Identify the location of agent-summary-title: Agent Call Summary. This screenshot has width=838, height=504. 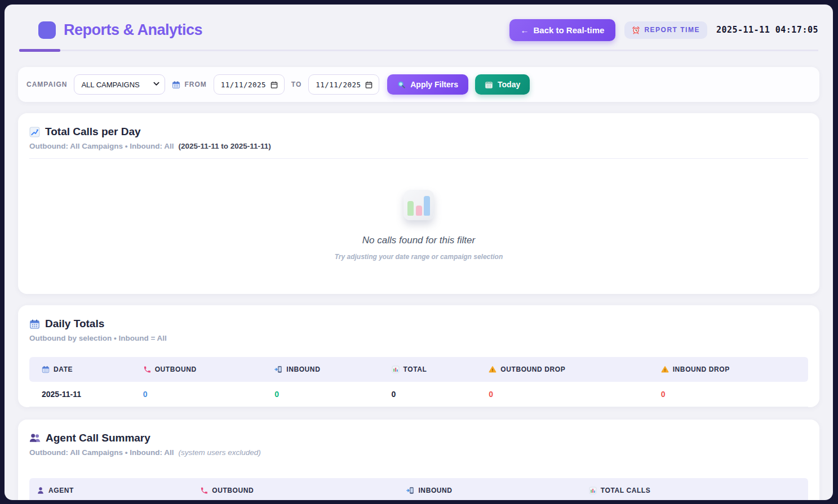
(98, 438).